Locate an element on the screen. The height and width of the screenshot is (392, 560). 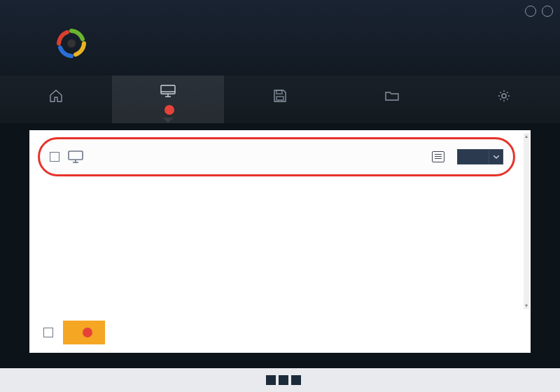
minimize-button is located at coordinates (531, 11).